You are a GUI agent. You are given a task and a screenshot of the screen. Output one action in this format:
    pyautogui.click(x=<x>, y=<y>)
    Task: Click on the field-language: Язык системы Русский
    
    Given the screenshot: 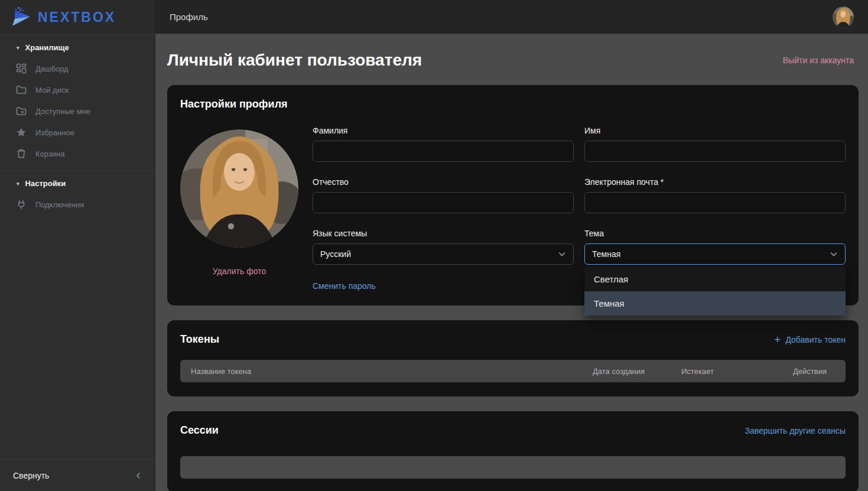 What is the action you would take?
    pyautogui.click(x=443, y=247)
    